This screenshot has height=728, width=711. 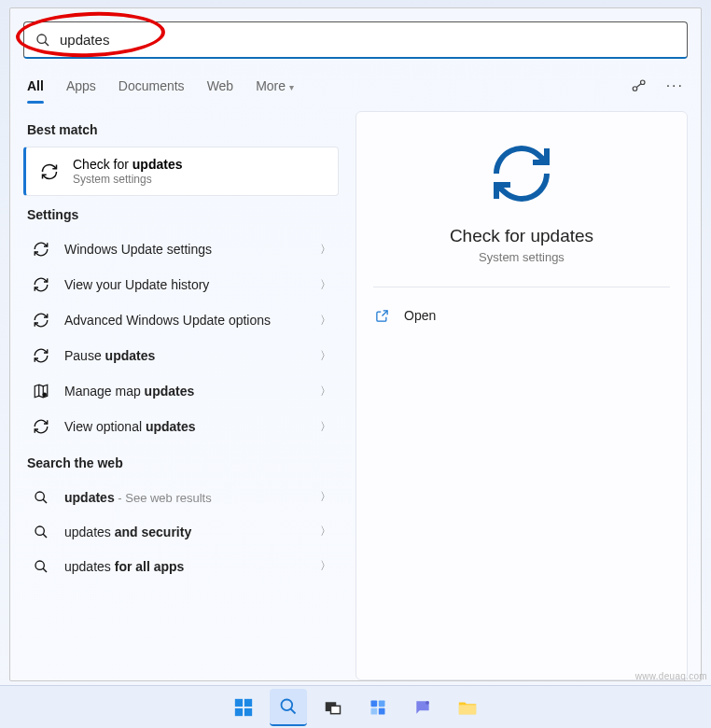 What do you see at coordinates (151, 91) in the screenshot?
I see `tab-documents: Documents` at bounding box center [151, 91].